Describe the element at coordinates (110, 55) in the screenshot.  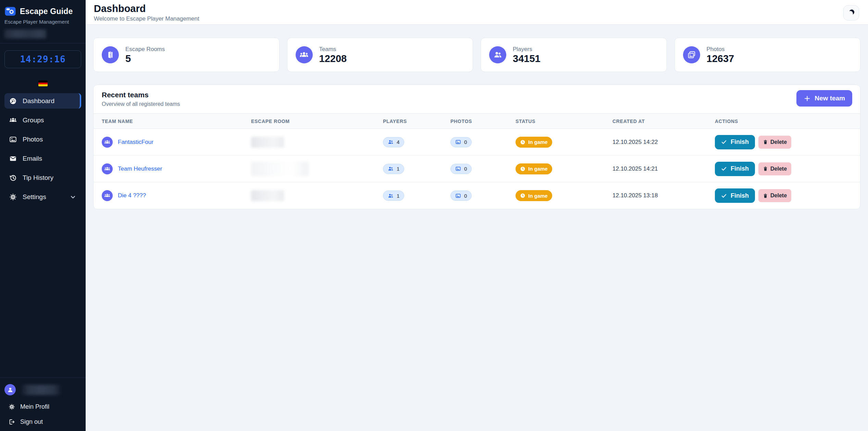
I see `door-icon` at that location.